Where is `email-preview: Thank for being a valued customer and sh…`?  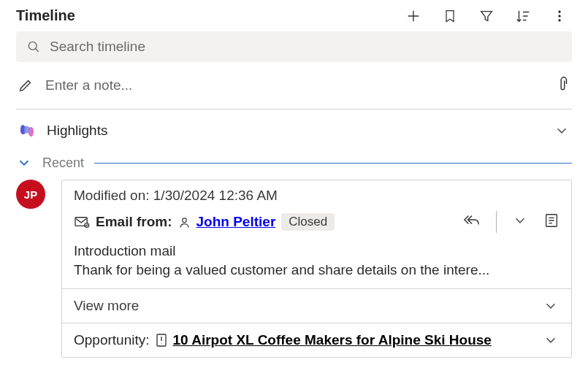
email-preview: Thank for being a valued customer and sh… is located at coordinates (317, 270).